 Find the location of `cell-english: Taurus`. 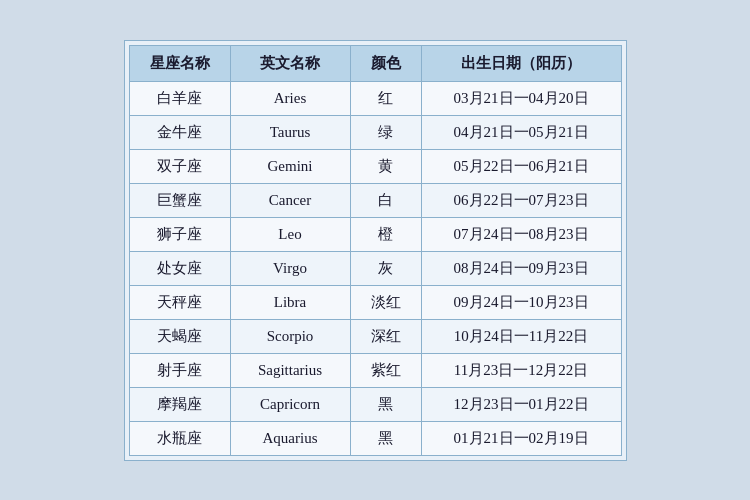

cell-english: Taurus is located at coordinates (290, 132).